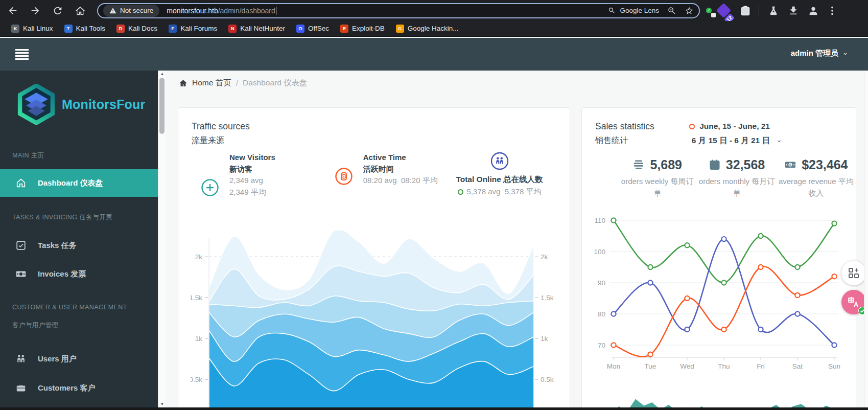 The width and height of the screenshot is (868, 410). Describe the element at coordinates (15, 29) in the screenshot. I see `kali-linux-favicon: K` at that location.